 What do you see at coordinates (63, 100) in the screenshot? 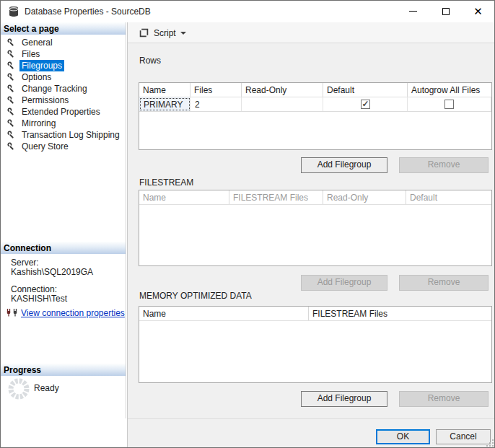
I see `sidebar-item-permissions: Permissions` at bounding box center [63, 100].